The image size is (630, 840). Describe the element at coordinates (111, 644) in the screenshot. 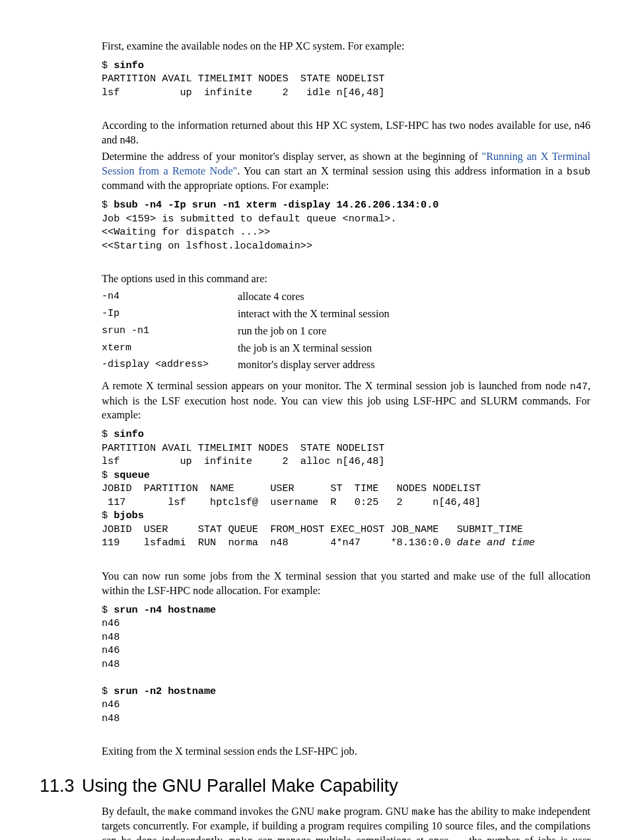

I see `output: n46 n48 n46 n48` at that location.